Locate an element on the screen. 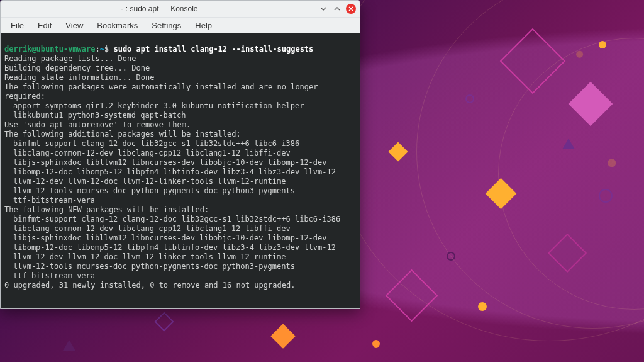 Image resolution: width=644 pixels, height=362 pixels. menu-help: Help is located at coordinates (204, 25).